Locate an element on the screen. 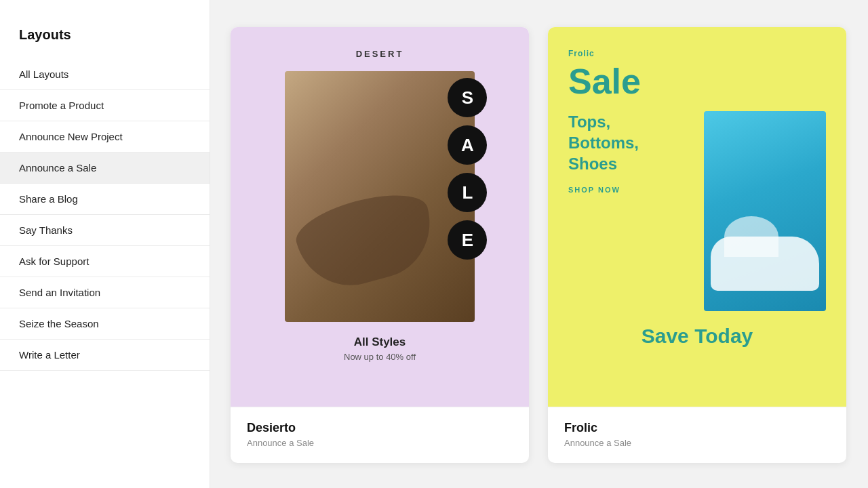  sidebar-item-label: All Layouts is located at coordinates (43, 75).